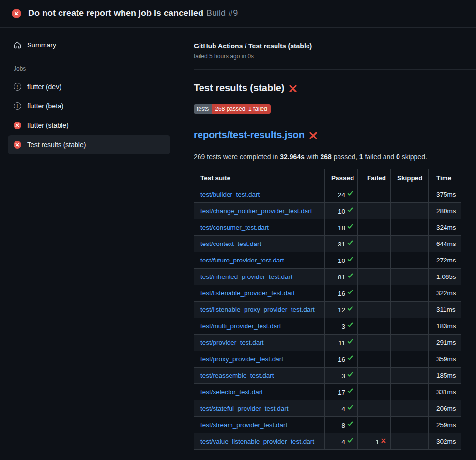  What do you see at coordinates (328, 442) in the screenshot?
I see `table-row: test/value_listenable_provider_test.dart…` at bounding box center [328, 442].